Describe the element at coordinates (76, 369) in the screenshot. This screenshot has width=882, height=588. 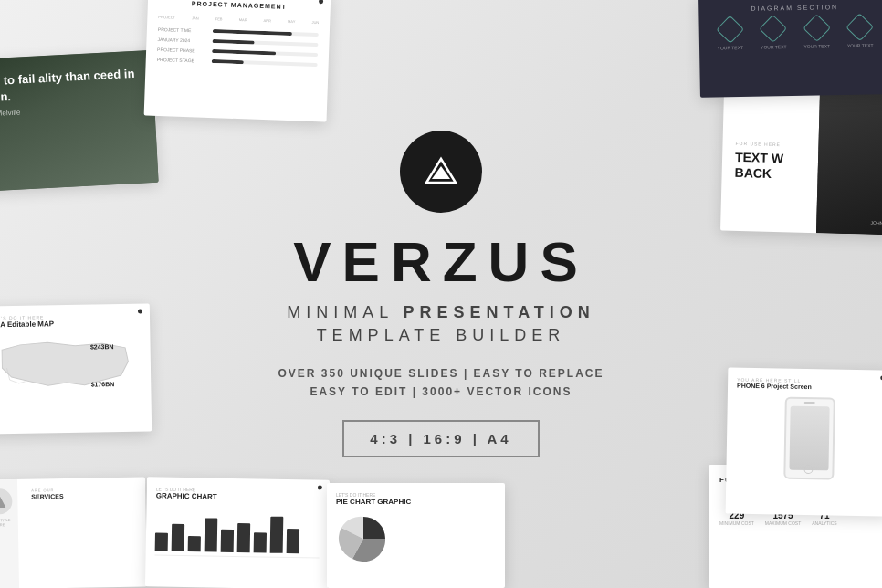
I see `slide-map: LET'S DO IT HERE USA Editable MAP $243BN…` at that location.